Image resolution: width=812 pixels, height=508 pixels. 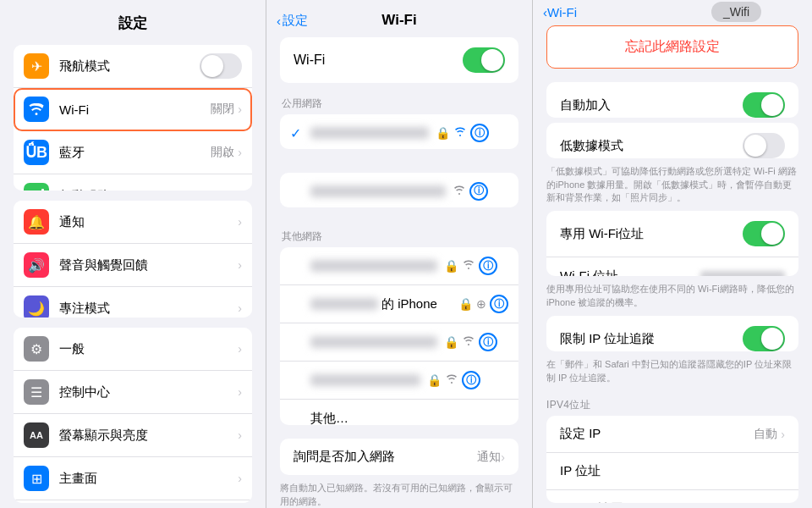 What do you see at coordinates (399, 190) in the screenshot?
I see `public-network-item: ✓ ⓘ` at bounding box center [399, 190].